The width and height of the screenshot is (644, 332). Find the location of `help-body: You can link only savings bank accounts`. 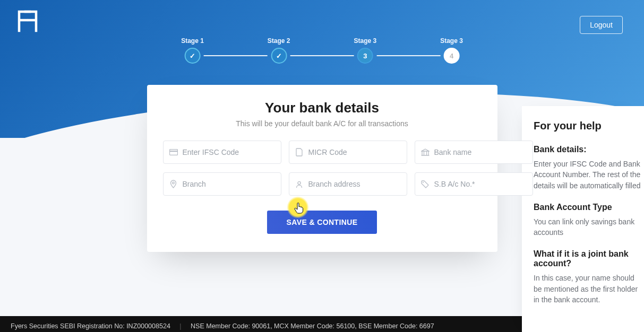

help-body: You can link only savings bank accounts is located at coordinates (589, 227).